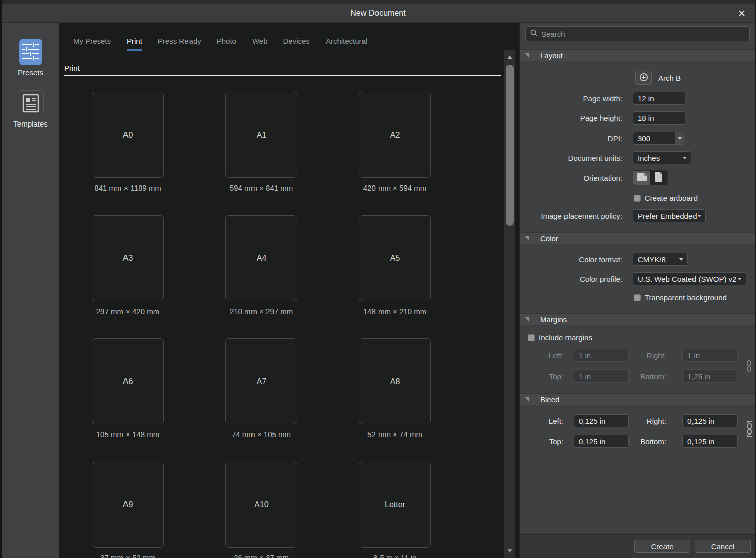 This screenshot has height=558, width=756. Describe the element at coordinates (395, 400) in the screenshot. I see `preset-cell: A8 52 mm × 74 mm` at that location.